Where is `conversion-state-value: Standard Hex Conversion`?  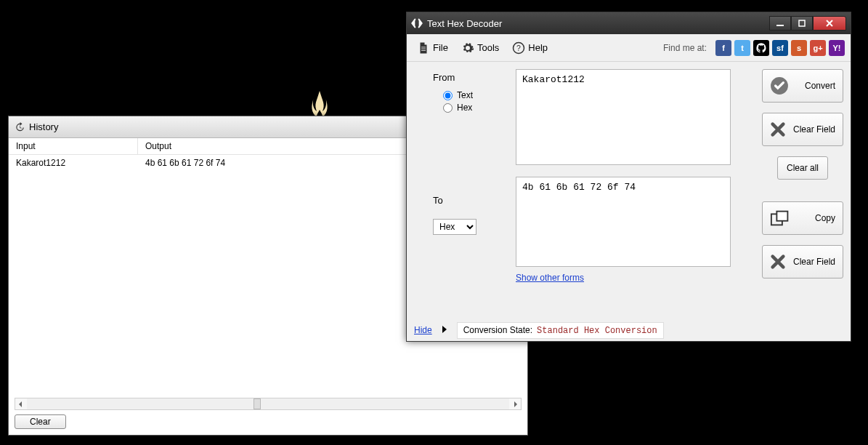 conversion-state-value: Standard Hex Conversion is located at coordinates (597, 331).